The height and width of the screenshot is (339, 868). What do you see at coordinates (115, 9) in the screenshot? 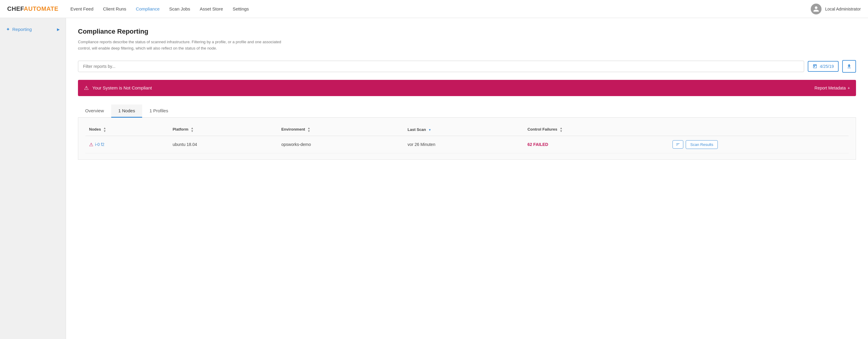
I see `nav-client-runs: Client Runs` at bounding box center [115, 9].